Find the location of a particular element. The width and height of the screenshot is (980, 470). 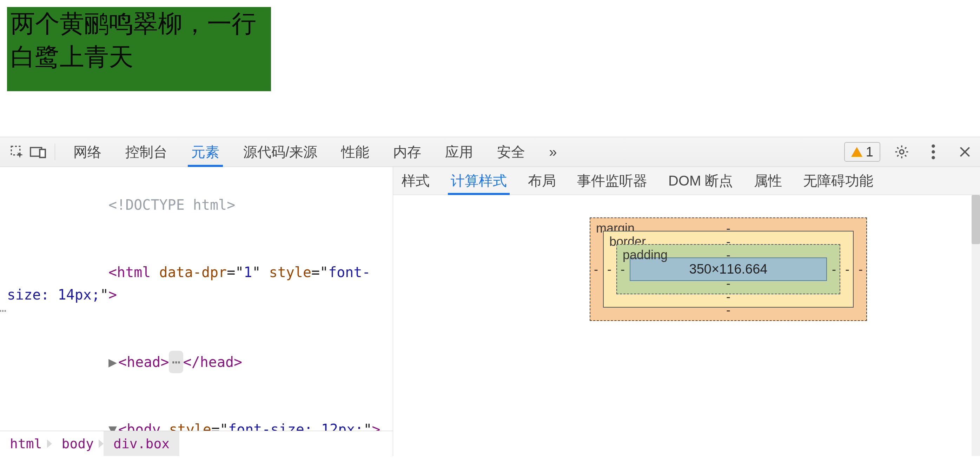

crumb-div-box: div.box is located at coordinates (142, 443).